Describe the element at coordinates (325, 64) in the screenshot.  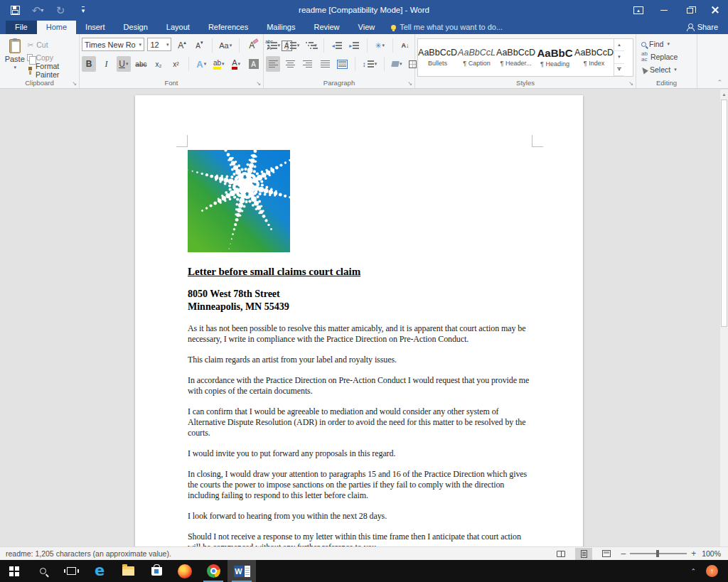
I see `justify-button` at that location.